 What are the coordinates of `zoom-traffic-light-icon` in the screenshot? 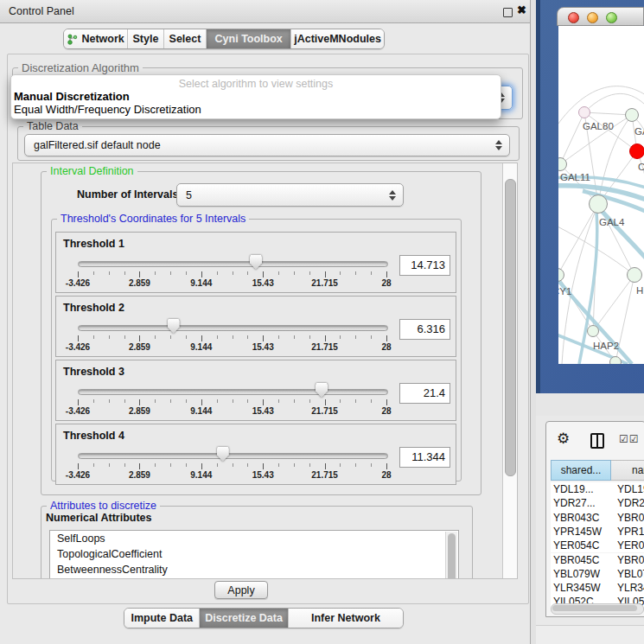 It's located at (612, 17).